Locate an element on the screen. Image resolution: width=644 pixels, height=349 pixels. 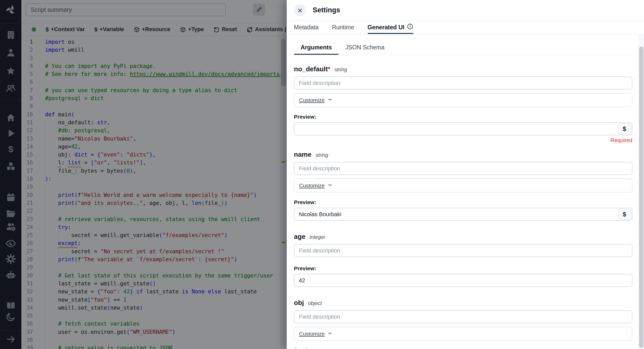
argument-no-default: no_default* string Customize Preview: $ … is located at coordinates (463, 104).